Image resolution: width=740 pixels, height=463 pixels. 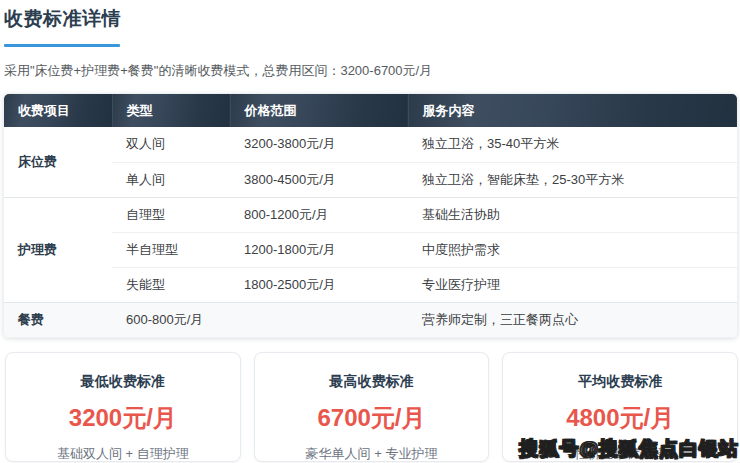 I want to click on cell-service: 营养师定制，三正餐两点心, so click(x=572, y=320).